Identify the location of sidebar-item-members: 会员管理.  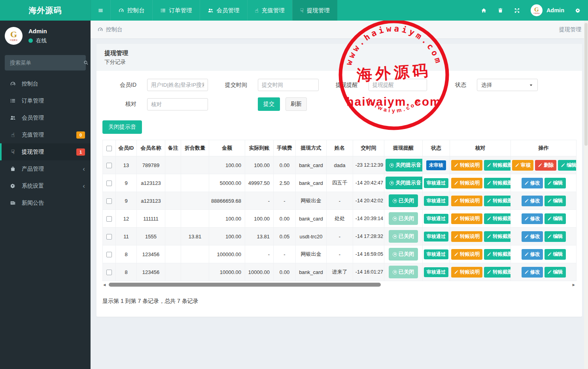
(45, 118).